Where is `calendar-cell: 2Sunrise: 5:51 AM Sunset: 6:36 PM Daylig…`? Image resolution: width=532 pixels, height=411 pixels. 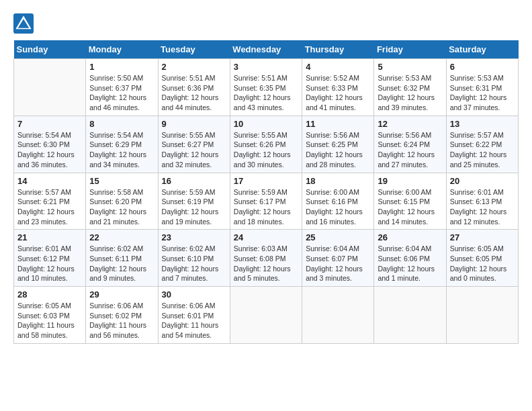
calendar-cell: 2Sunrise: 5:51 AM Sunset: 6:36 PM Daylig… is located at coordinates (193, 87).